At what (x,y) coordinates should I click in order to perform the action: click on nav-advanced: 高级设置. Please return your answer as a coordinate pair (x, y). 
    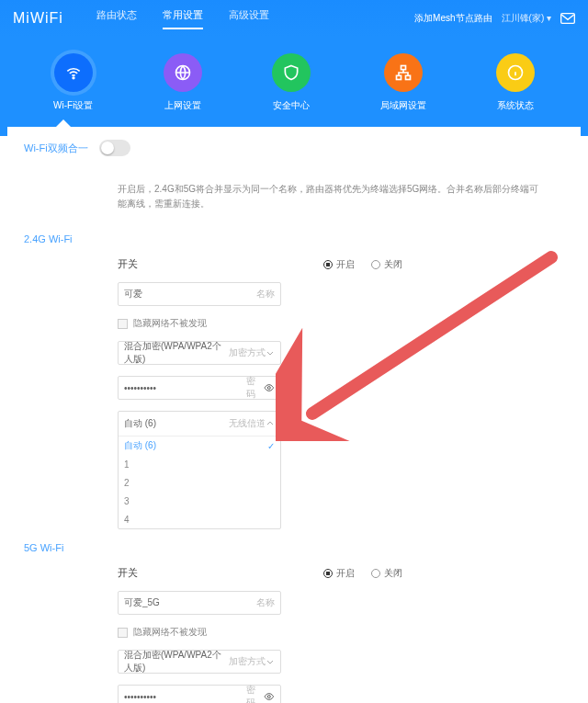
    Looking at the image, I should click on (249, 18).